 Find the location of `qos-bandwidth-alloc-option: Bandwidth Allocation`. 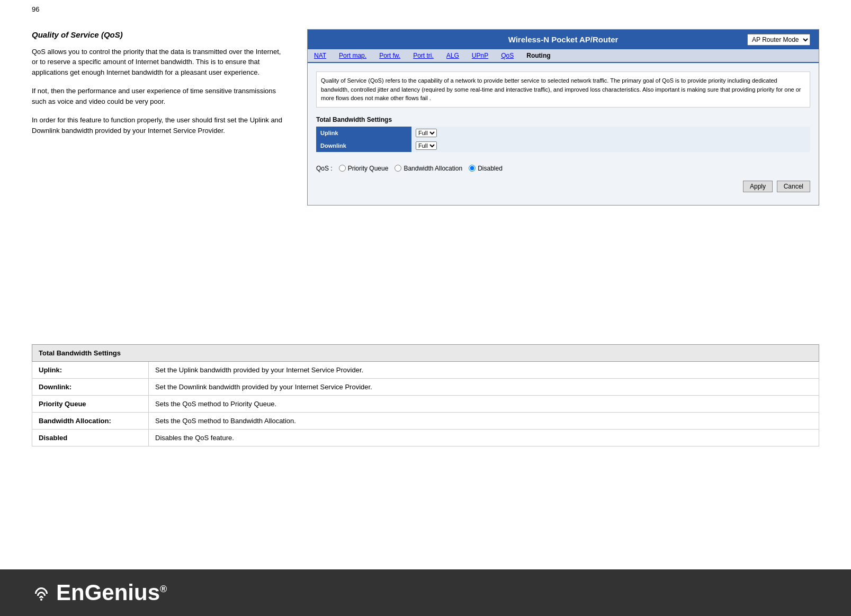

qos-bandwidth-alloc-option: Bandwidth Allocation is located at coordinates (428, 168).